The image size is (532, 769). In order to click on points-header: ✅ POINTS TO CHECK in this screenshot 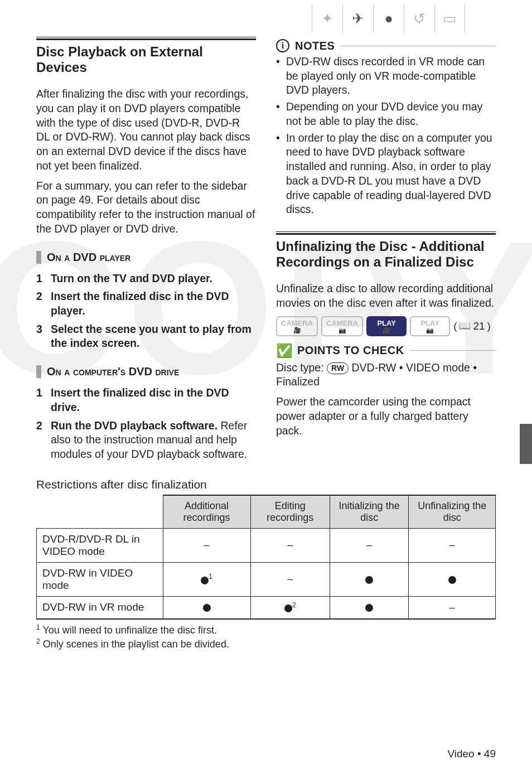, I will do `click(386, 351)`.